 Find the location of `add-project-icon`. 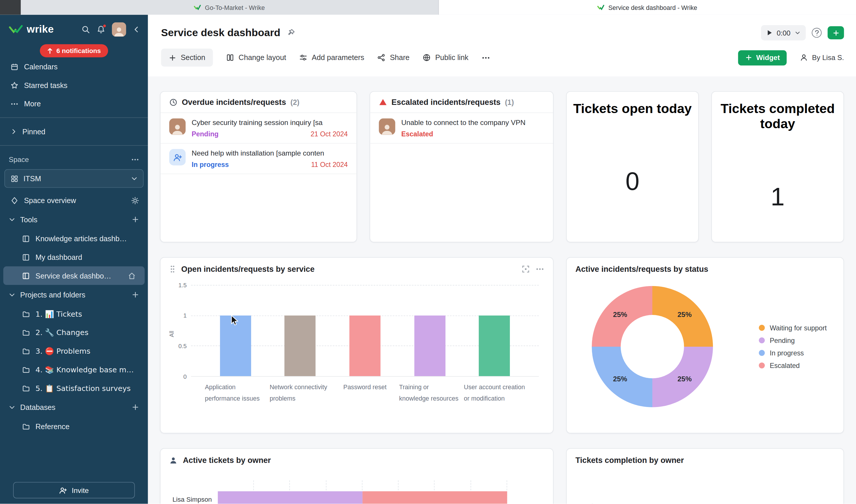

add-project-icon is located at coordinates (136, 295).